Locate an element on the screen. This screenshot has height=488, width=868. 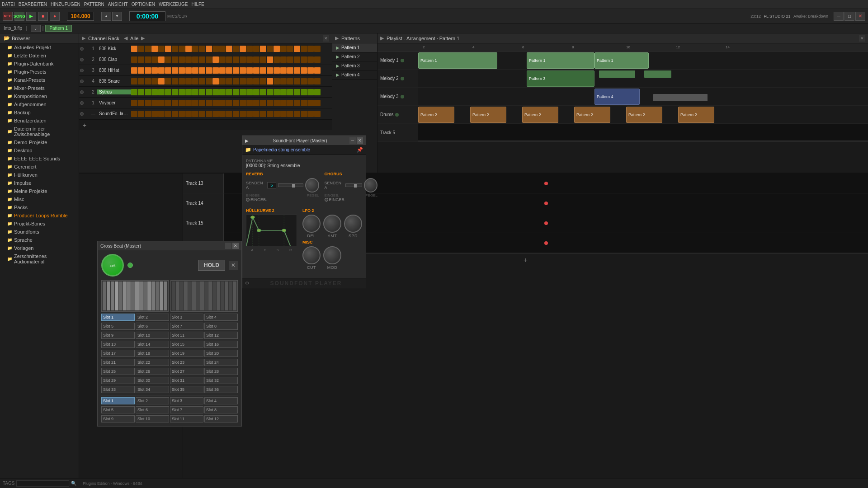
sf-pin-icon: 📌 is located at coordinates (360, 150).